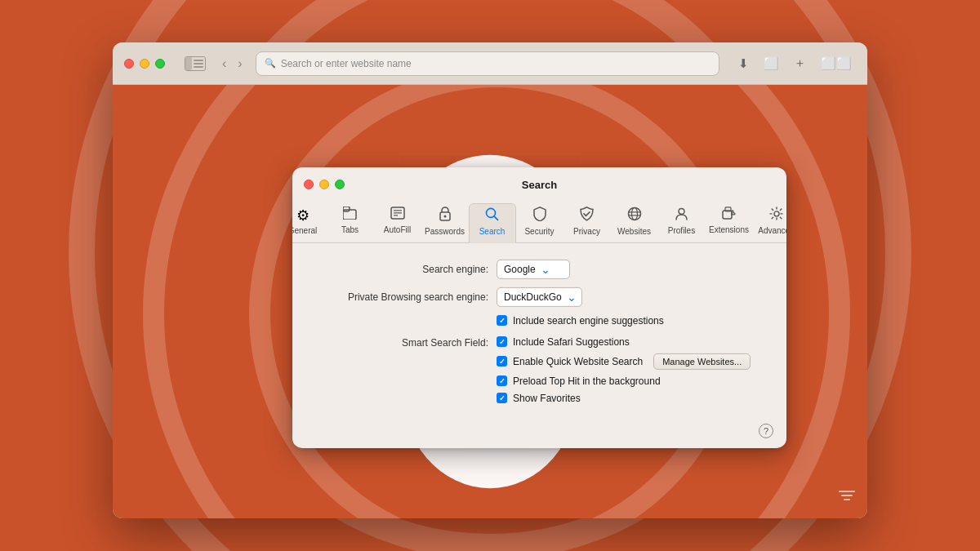  Describe the element at coordinates (195, 64) in the screenshot. I see `sidebar-toggle-button` at that location.